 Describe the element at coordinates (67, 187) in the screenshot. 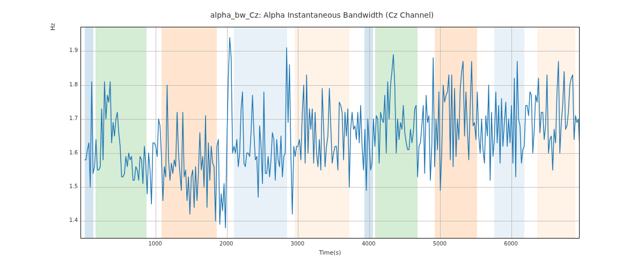

I see `y-tick-label: 1.5` at that location.